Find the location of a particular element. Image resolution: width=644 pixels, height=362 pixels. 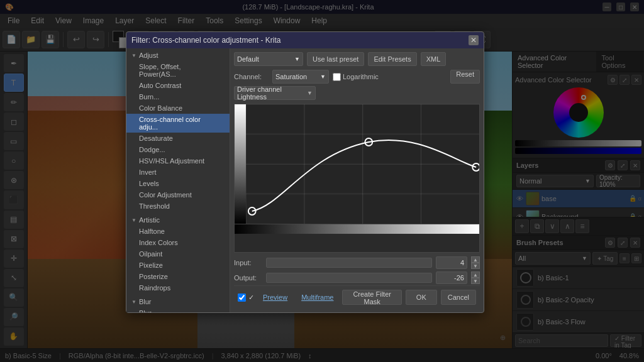

output-down: ▼ is located at coordinates (475, 281).